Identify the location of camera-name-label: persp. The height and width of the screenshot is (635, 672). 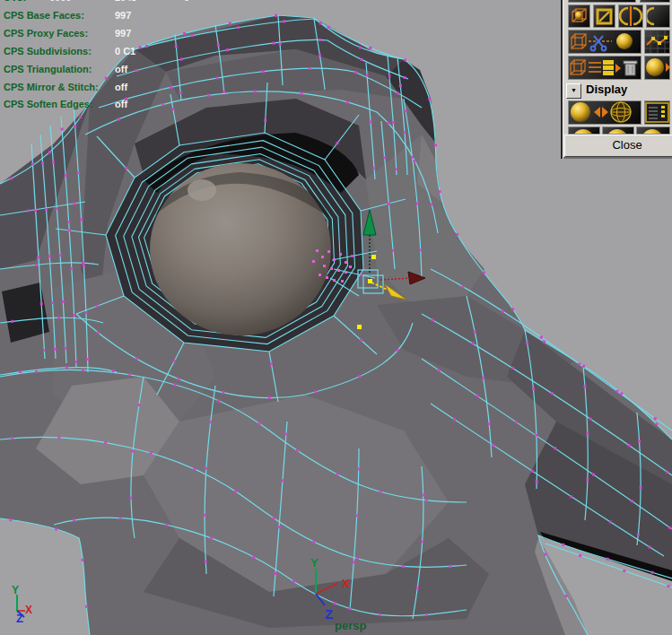
(350, 626).